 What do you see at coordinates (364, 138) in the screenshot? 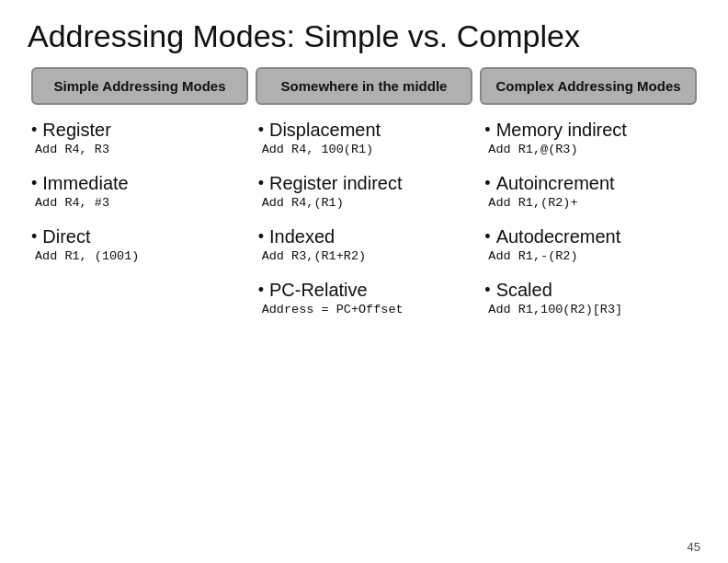
I see `entry-displacement: • DisplacementAdd R4, 100(R1)` at bounding box center [364, 138].